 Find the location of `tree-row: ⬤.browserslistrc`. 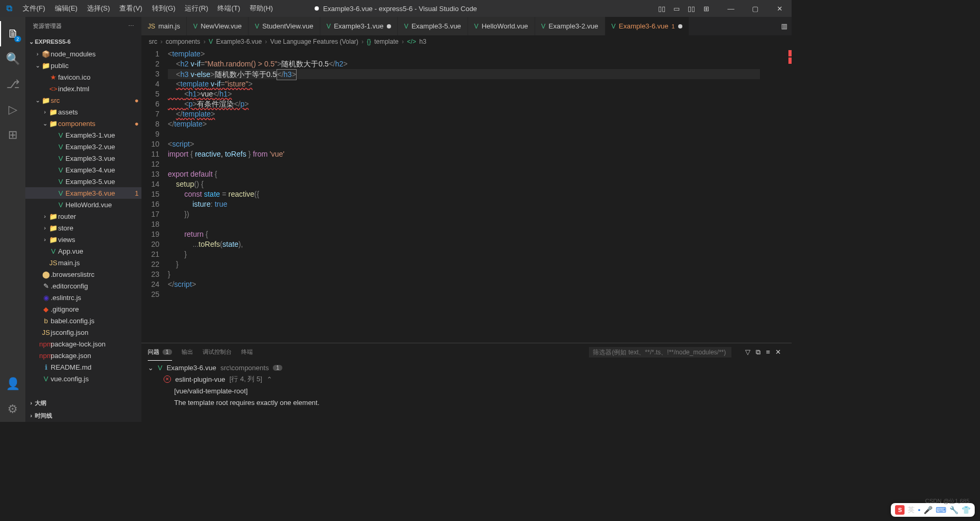

tree-row: ⬤.browserslistrc is located at coordinates (83, 274).